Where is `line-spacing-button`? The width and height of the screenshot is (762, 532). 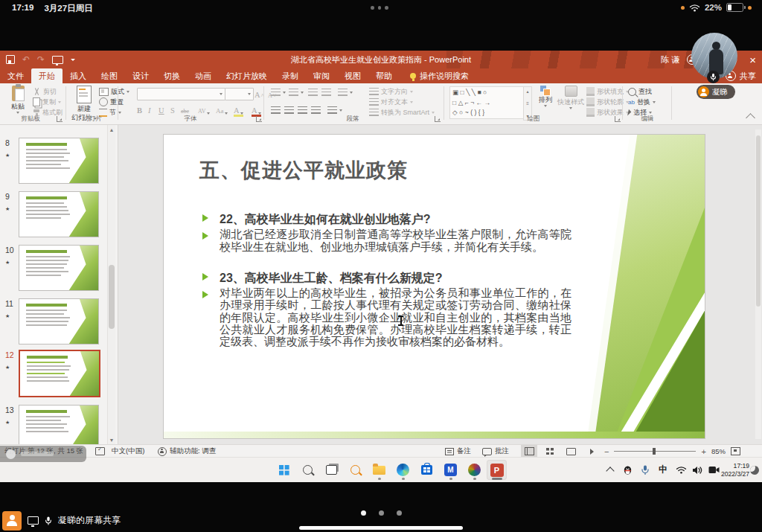
line-spacing-button is located at coordinates (345, 92).